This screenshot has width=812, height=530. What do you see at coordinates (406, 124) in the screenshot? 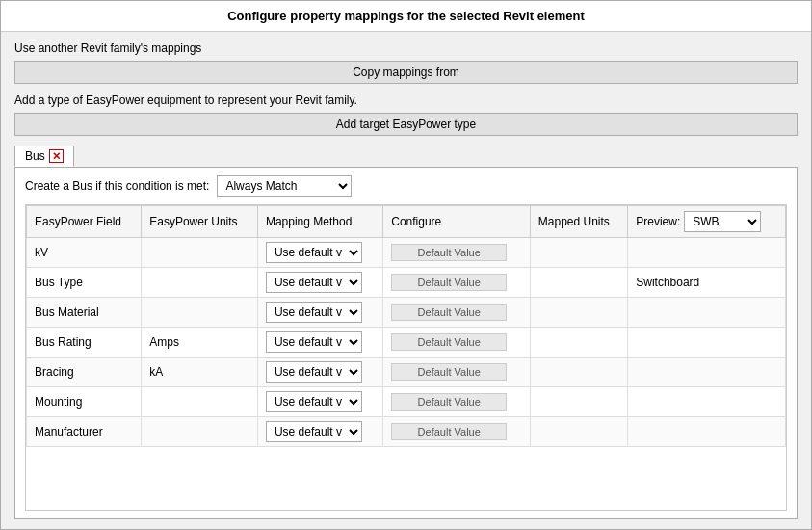
I see `add-target-button: Add target EasyPower type` at bounding box center [406, 124].